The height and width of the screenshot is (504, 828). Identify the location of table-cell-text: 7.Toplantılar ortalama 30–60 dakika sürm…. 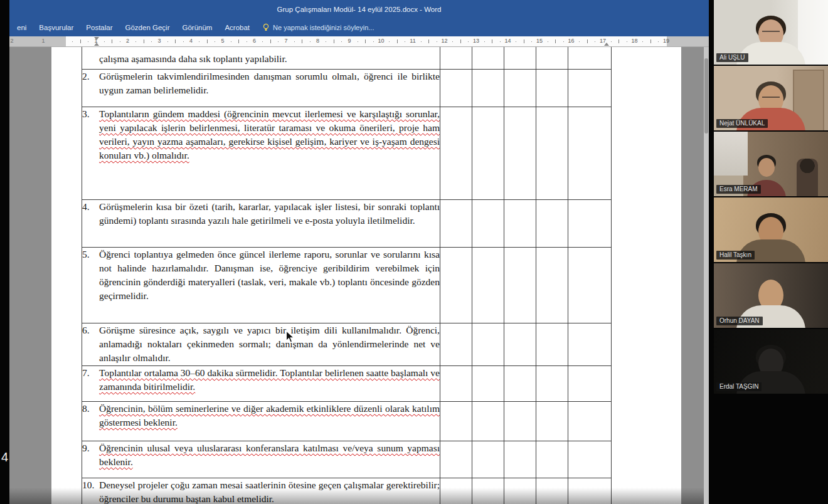
(261, 384).